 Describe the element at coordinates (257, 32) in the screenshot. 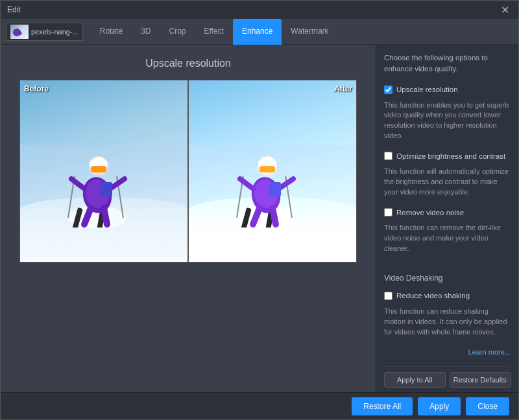

I see `tab-enhance: Enhance` at that location.